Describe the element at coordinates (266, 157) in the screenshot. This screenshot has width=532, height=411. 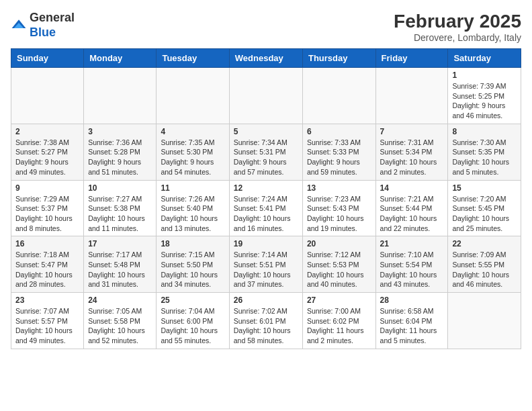
I see `day-info: Sunrise: 7:34 AM Sunset: 5:31 PM Dayligh…` at that location.